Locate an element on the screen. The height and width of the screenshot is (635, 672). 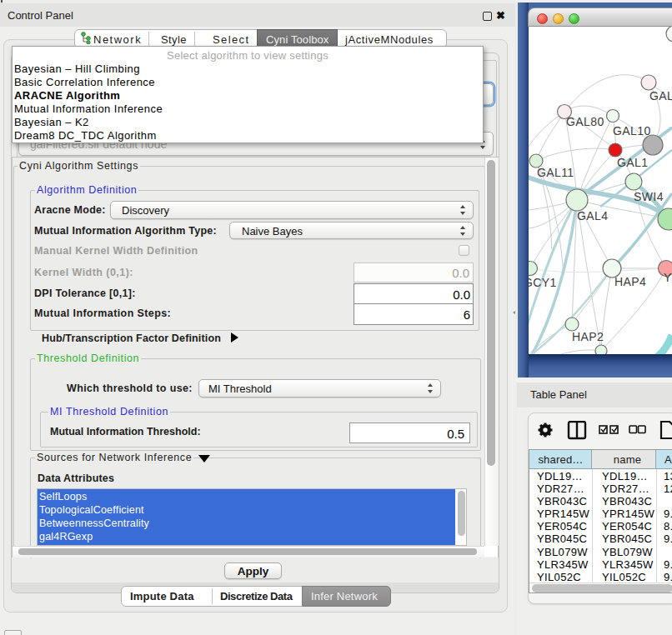
svg-text: GAL80 is located at coordinates (585, 122).